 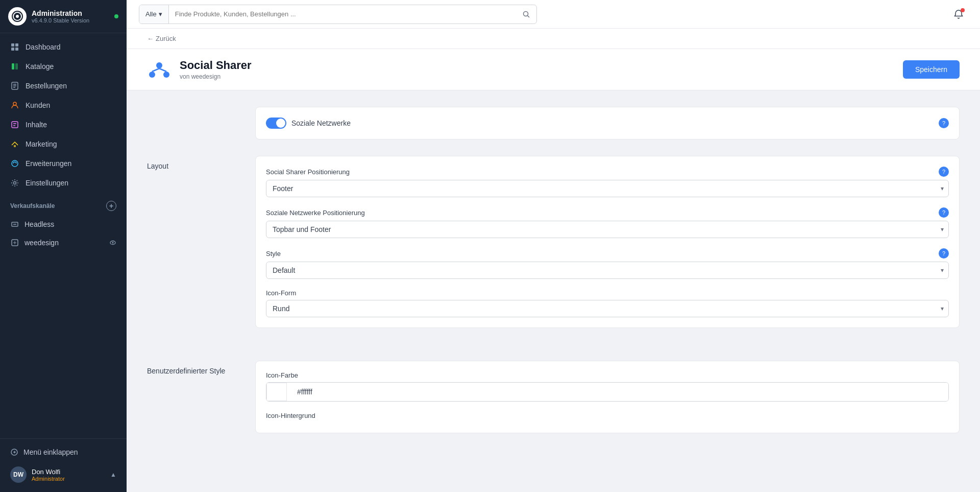 I want to click on positionierung-select-wrapper: Footer Header Both ▾, so click(x=607, y=189).